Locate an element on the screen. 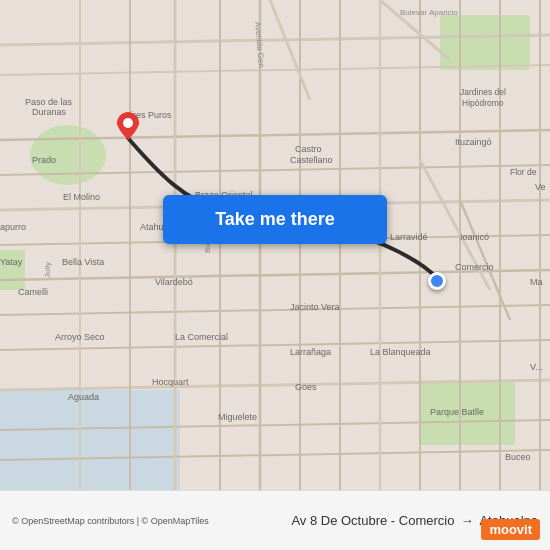  svg-text: Aguada is located at coordinates (84, 397).